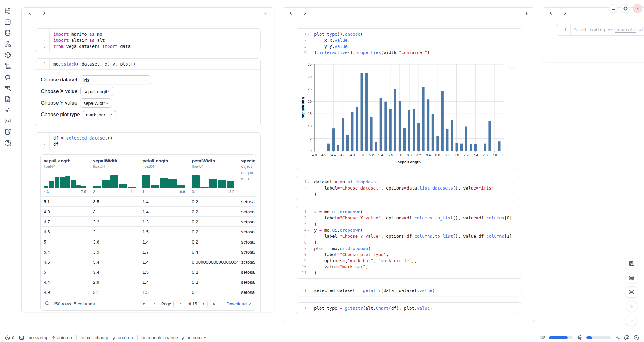 The height and width of the screenshot is (342, 644). Describe the element at coordinates (148, 232) in the screenshot. I see `table-row: 4.63.11.50.2setosa` at that location.